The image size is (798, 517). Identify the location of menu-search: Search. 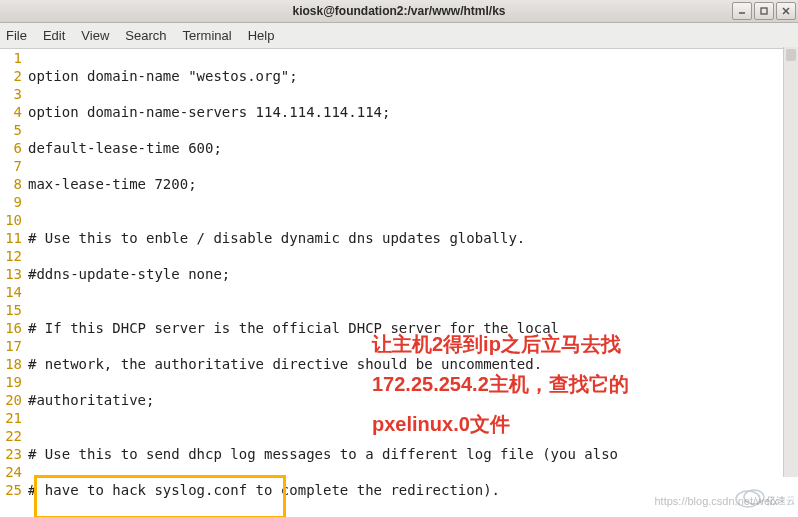
(146, 36).